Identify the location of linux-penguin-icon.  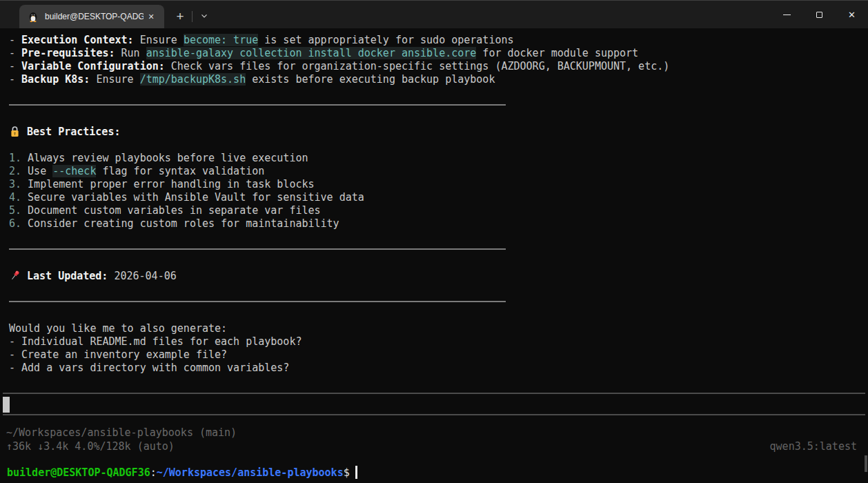
(33, 17).